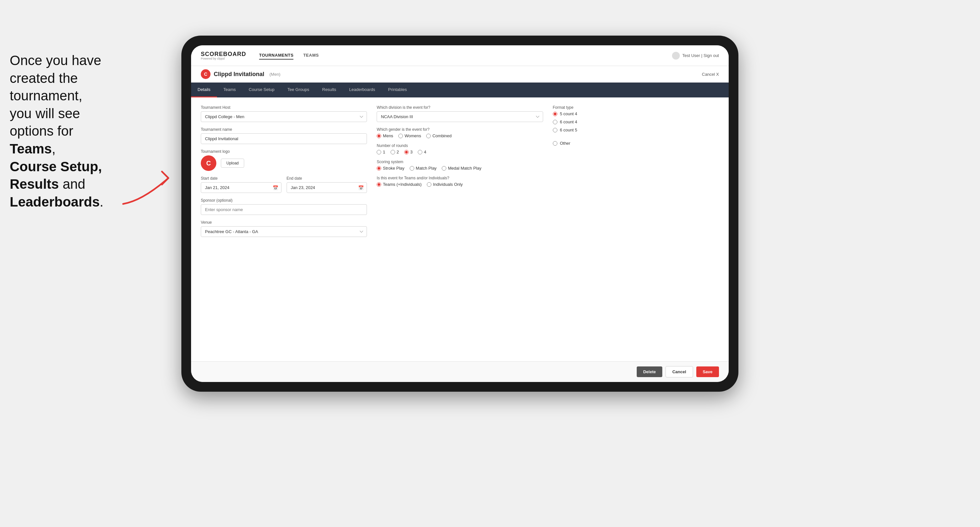  I want to click on start-date-wrapper: 📅, so click(241, 187).